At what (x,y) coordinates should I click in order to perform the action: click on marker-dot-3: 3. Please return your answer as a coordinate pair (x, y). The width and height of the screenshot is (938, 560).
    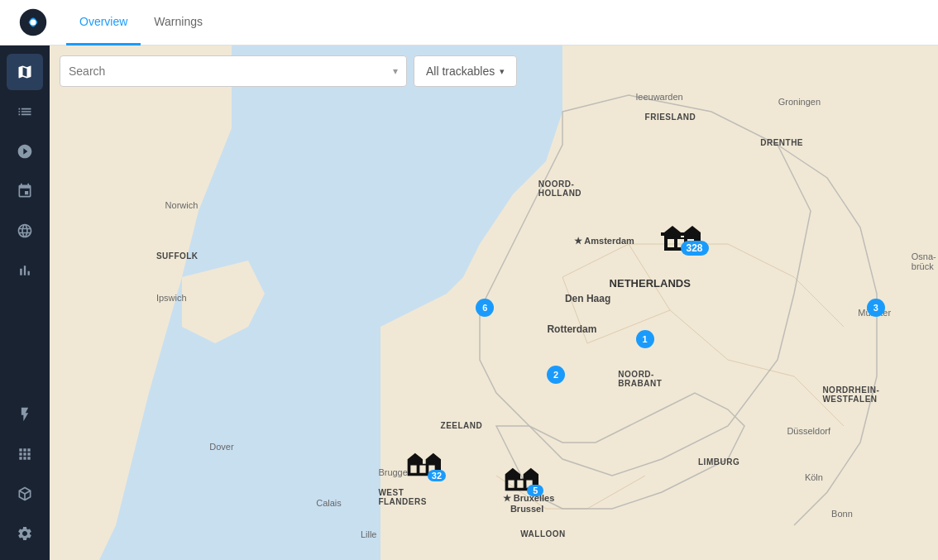
    Looking at the image, I should click on (876, 308).